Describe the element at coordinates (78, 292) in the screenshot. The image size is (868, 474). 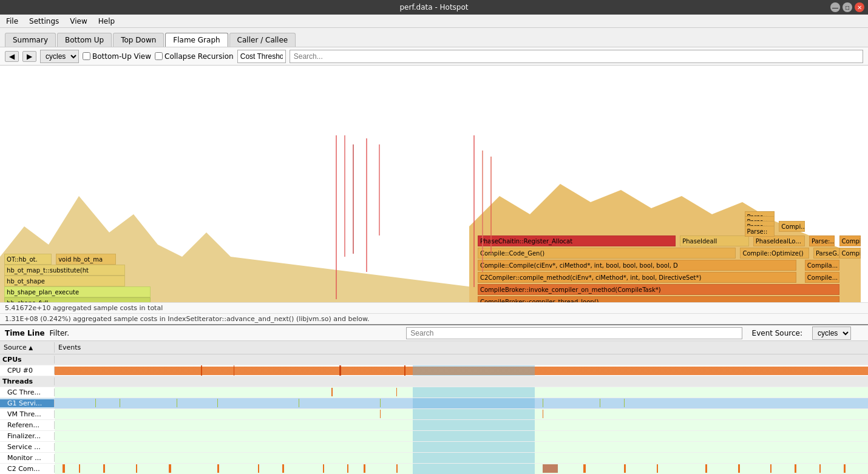
I see `flame-bar: hb_shape_plan_execute` at that location.